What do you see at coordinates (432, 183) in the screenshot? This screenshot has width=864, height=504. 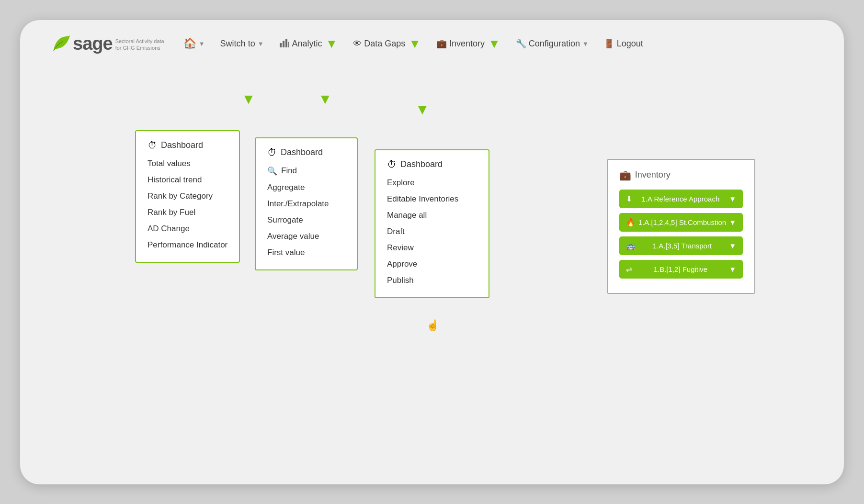 I see `inventory-explore: Explore` at bounding box center [432, 183].